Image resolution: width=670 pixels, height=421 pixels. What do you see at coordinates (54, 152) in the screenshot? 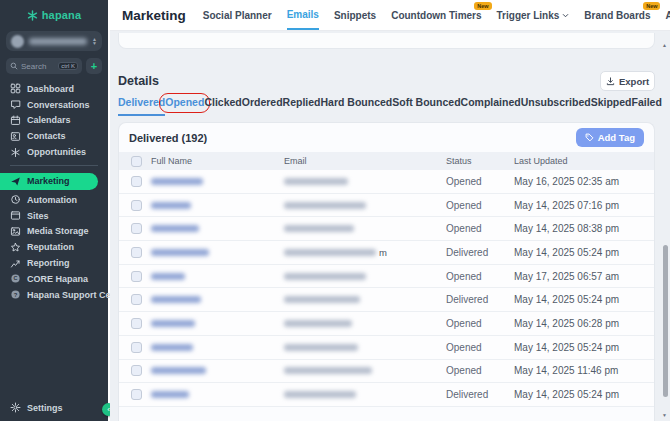
I see `sidebar-item-opportunities: Opportunities` at bounding box center [54, 152].